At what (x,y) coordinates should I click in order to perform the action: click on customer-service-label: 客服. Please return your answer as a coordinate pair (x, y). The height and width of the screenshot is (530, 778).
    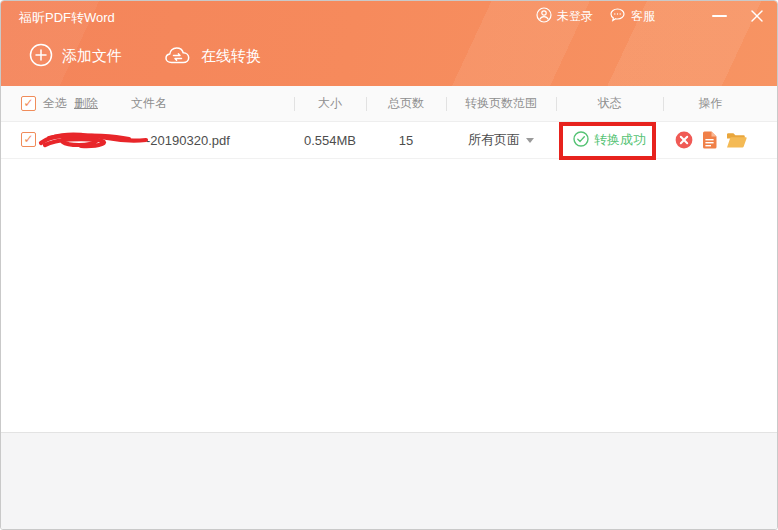
    Looking at the image, I should click on (643, 16).